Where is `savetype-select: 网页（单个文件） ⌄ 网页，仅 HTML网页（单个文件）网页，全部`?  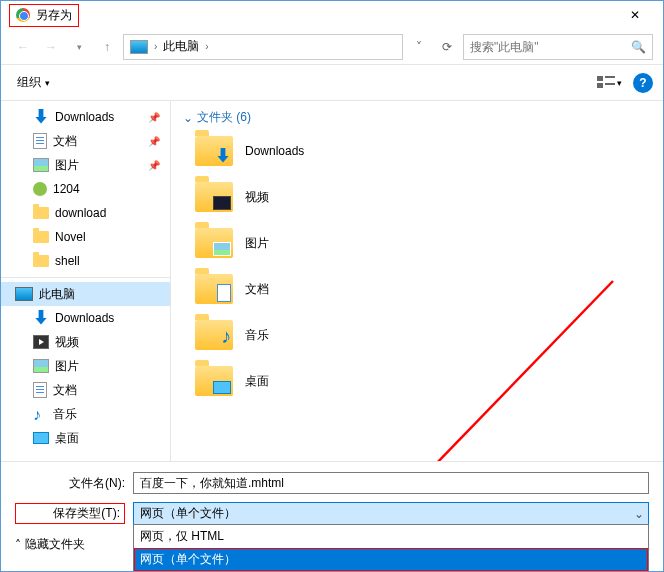 savetype-select: 网页（单个文件） ⌄ 网页，仅 HTML网页（单个文件）网页，全部 is located at coordinates (391, 513).